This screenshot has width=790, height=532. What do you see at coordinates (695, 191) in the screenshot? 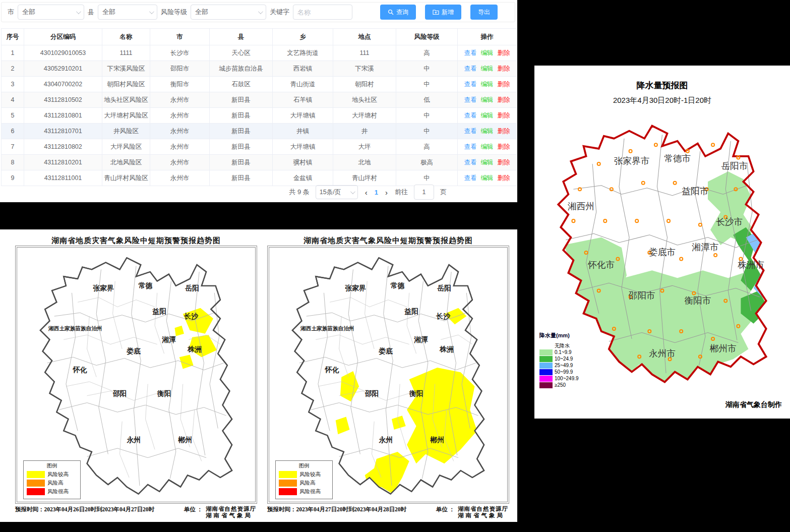
I see `city-label: 益阳市` at bounding box center [695, 191].